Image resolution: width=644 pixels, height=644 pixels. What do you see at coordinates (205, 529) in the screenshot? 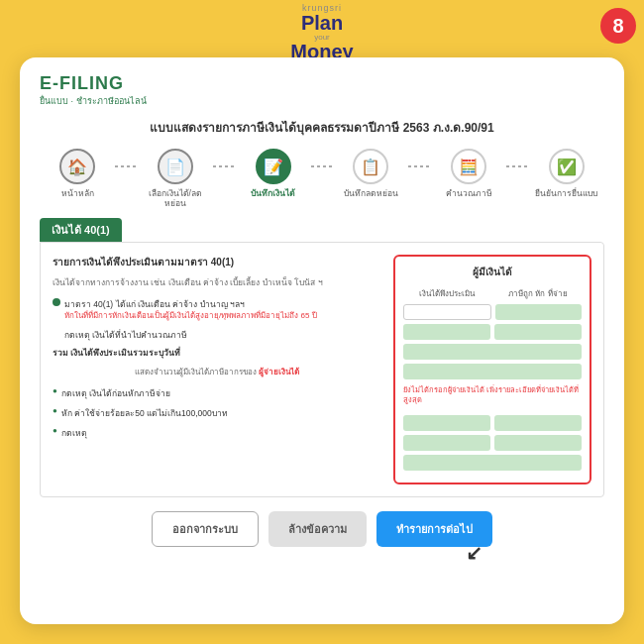
I see `logout-button: ออกจากระบบ` at bounding box center [205, 529].